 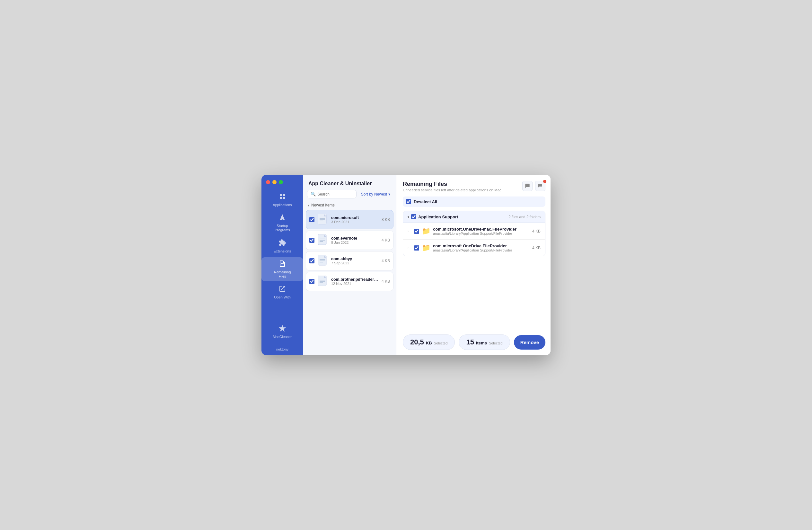 What do you see at coordinates (474, 186) in the screenshot?
I see `right-header: Remaining Files Unneeded service files l…` at bounding box center [474, 186].